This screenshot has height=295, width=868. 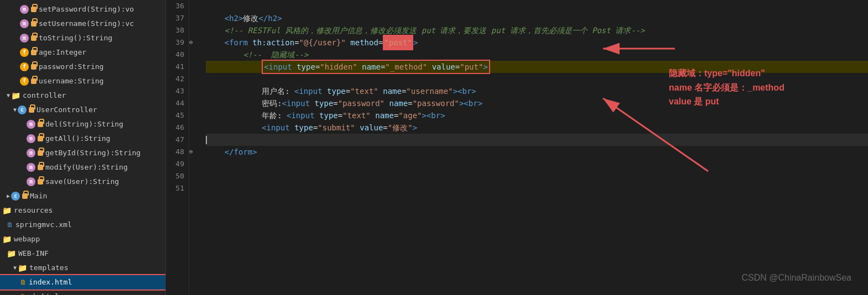 I want to click on sidebar-label: age:Integer, so click(x=63, y=52).